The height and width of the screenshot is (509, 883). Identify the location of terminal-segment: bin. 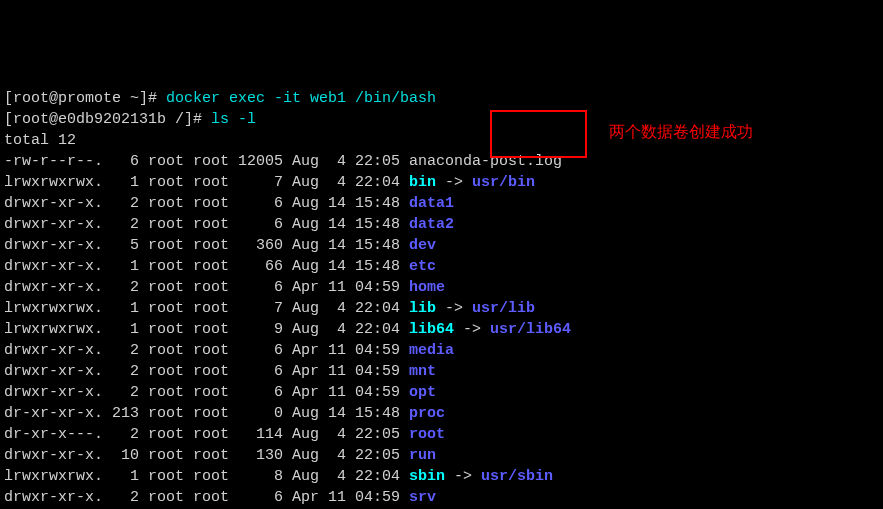
(422, 182).